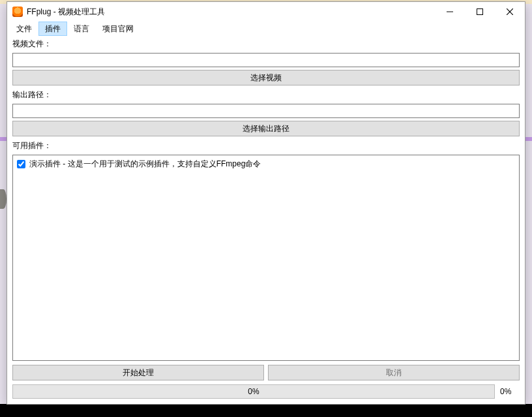 This screenshot has width=532, height=417. I want to click on progress-percent-label: 0%, so click(510, 392).